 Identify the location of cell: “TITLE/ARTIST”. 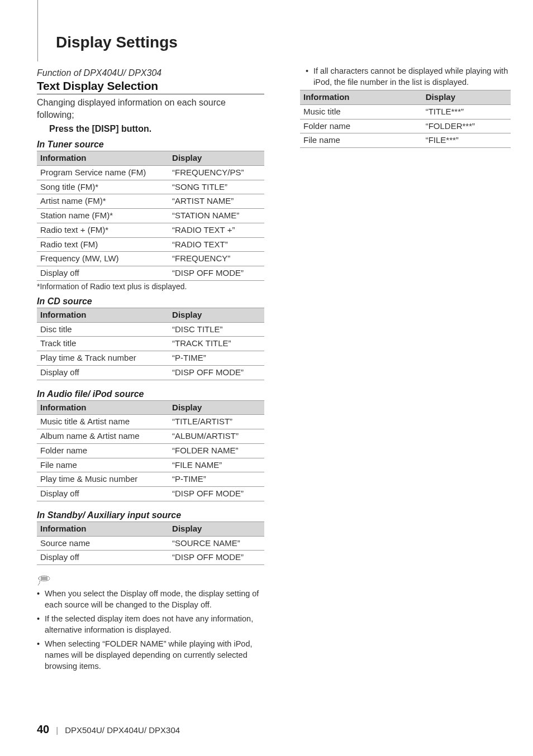
(217, 422).